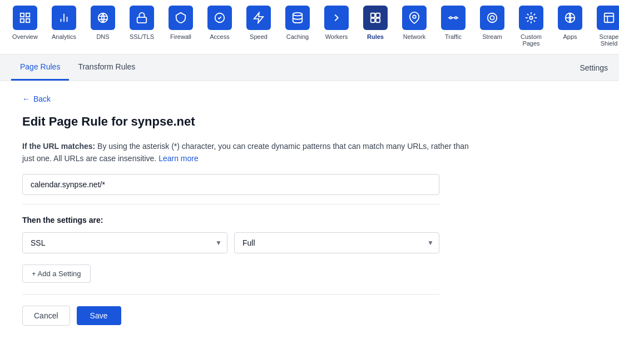 The width and height of the screenshot is (619, 364). Describe the element at coordinates (57, 273) in the screenshot. I see `add-setting-button: + Add a Setting` at that location.